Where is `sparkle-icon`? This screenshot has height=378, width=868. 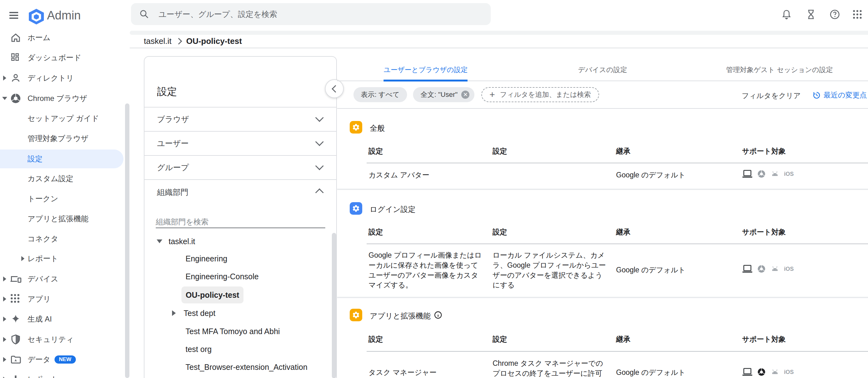 sparkle-icon is located at coordinates (16, 319).